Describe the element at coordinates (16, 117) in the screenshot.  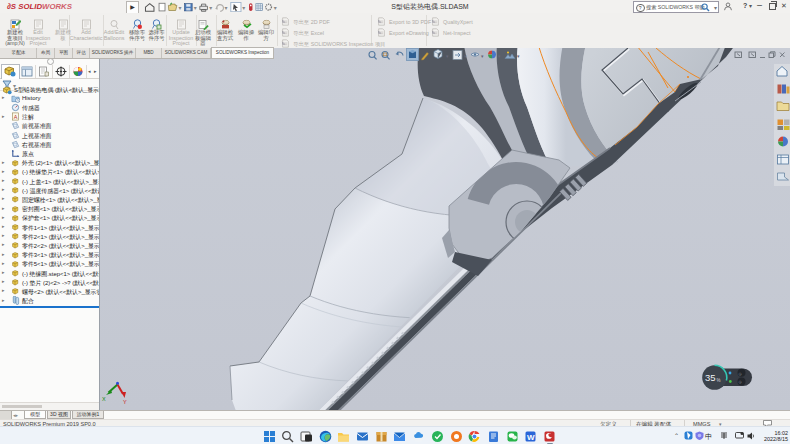
I see `svg-text: A` at that location.